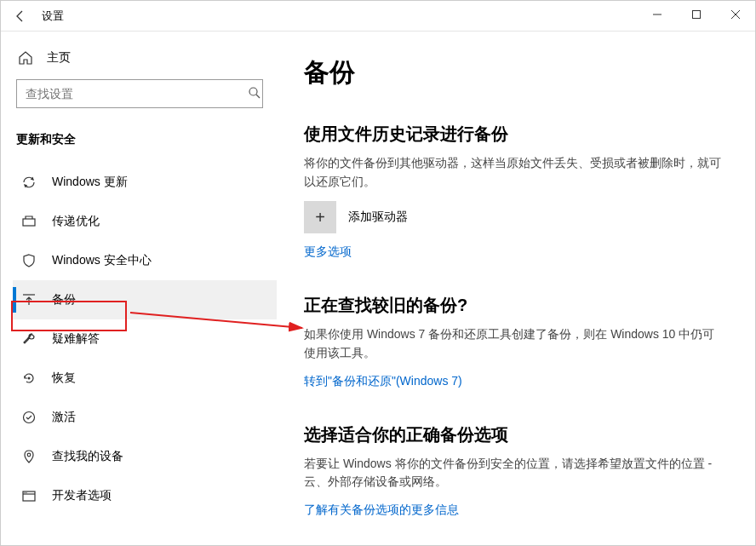 Image resolution: width=756 pixels, height=546 pixels. I want to click on nav-item-windows-update: Windows 更新, so click(145, 182).